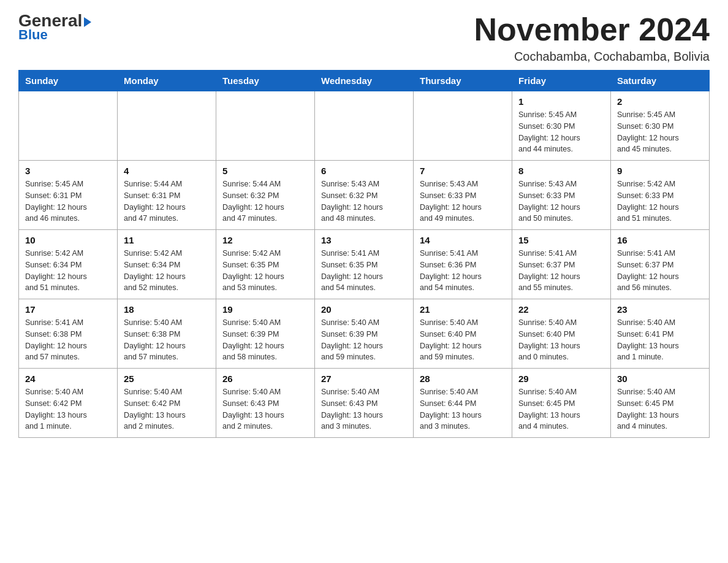  I want to click on day-number: 8, so click(561, 170).